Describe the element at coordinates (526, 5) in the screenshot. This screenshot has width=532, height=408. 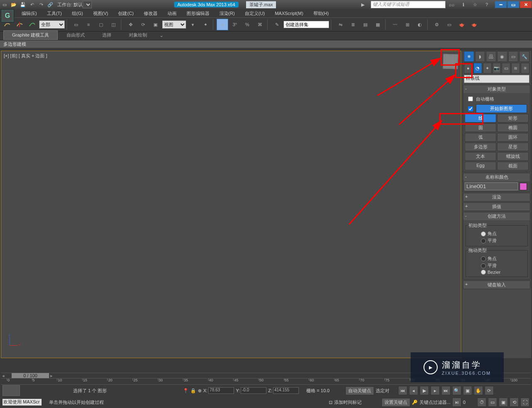
I see `window-close: ✕` at that location.